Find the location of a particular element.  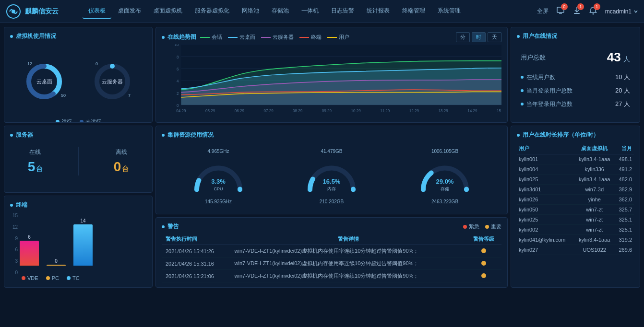

badge-3: 1 is located at coordinates (597, 7).